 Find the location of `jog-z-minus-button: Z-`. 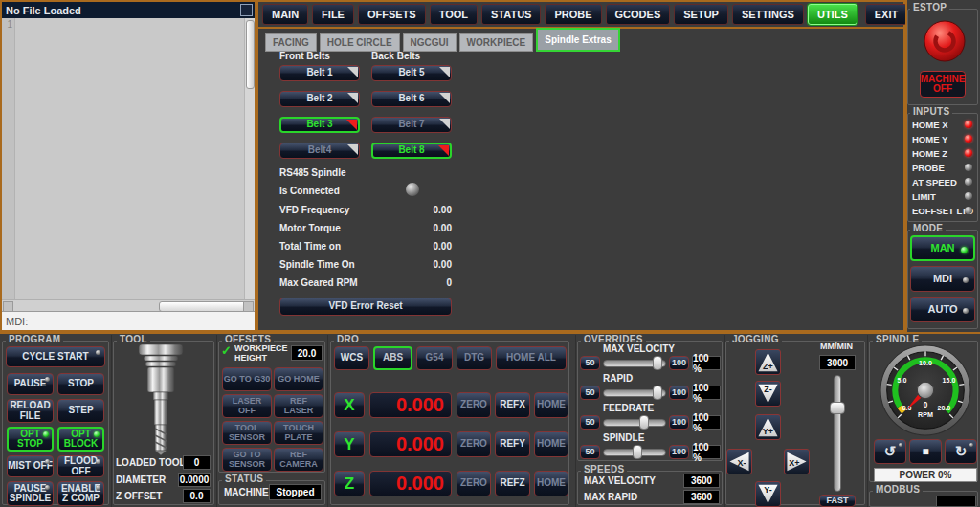

jog-z-minus-button: Z- is located at coordinates (768, 394).